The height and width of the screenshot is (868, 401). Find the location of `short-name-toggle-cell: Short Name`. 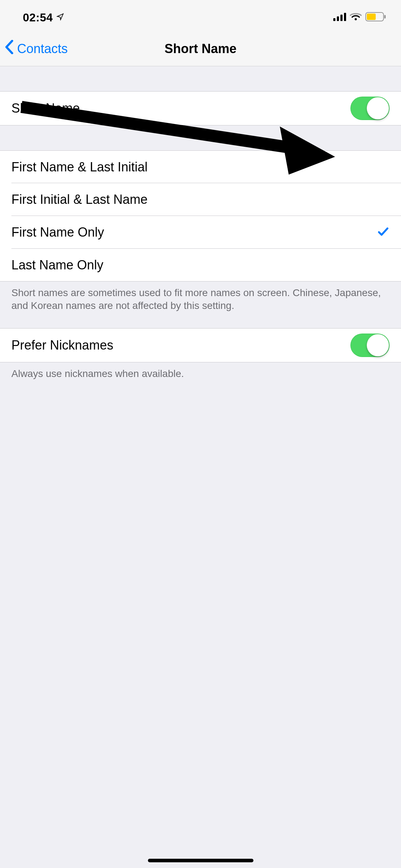

short-name-toggle-cell: Short Name is located at coordinates (200, 108).